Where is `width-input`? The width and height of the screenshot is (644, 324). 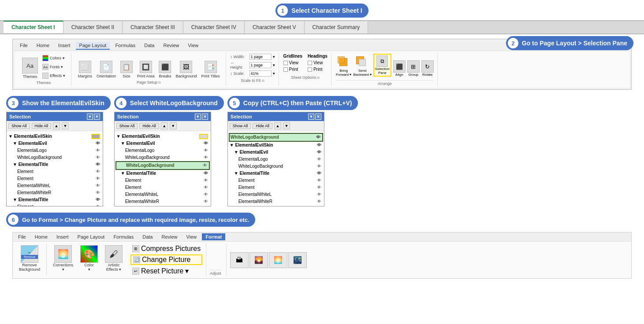 width-input is located at coordinates (261, 57).